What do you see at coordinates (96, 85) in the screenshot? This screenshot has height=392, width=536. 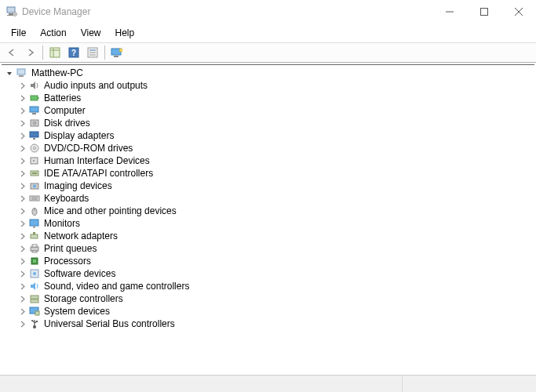 I see `tree-category-label: Audio inputs and outputs` at bounding box center [96, 85].